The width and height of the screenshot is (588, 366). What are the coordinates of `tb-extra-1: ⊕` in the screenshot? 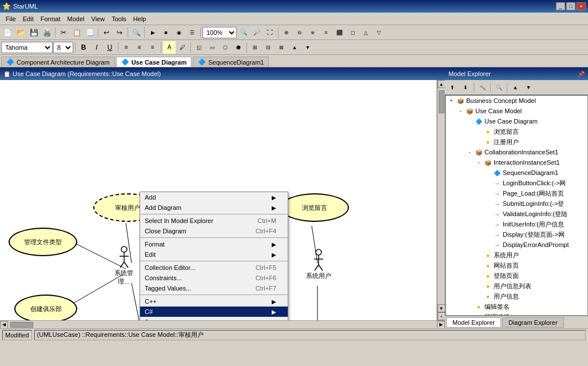 It's located at (287, 33).